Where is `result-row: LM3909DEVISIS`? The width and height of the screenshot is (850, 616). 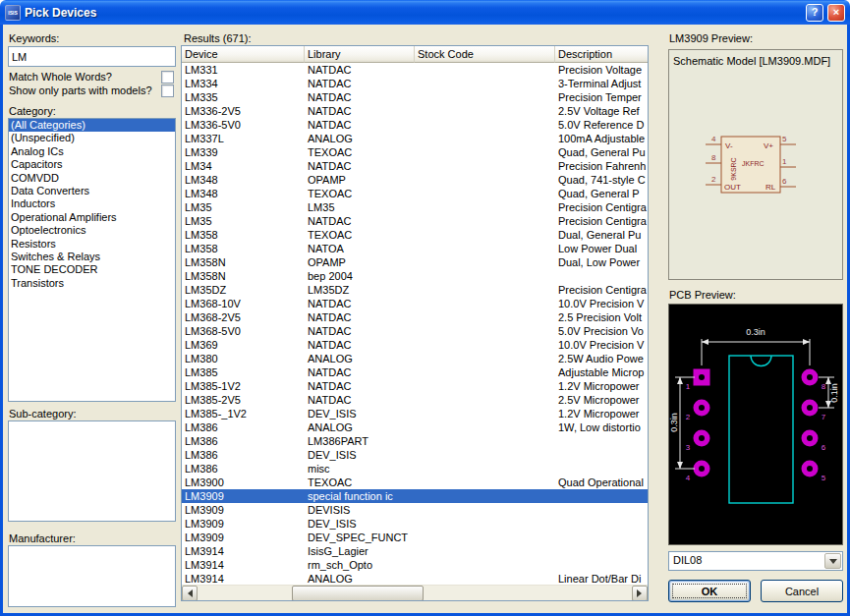 result-row: LM3909DEVISIS is located at coordinates (415, 510).